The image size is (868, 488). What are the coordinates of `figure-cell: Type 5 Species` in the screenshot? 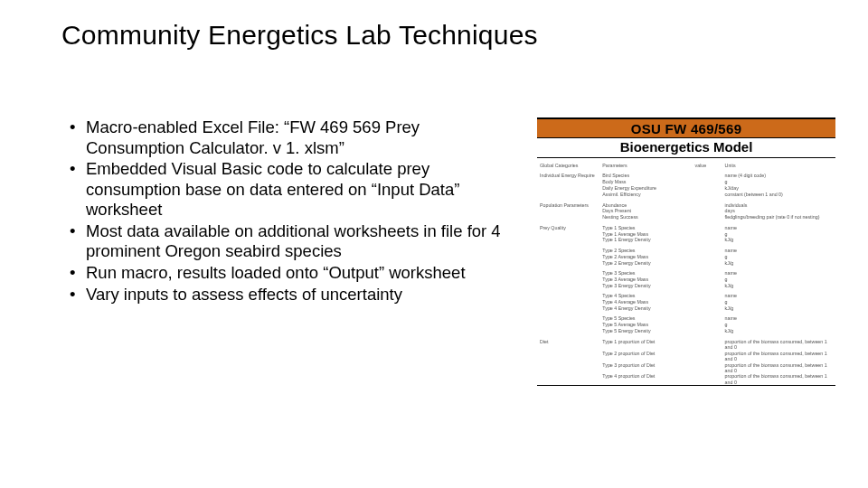 It's located at (646, 316).